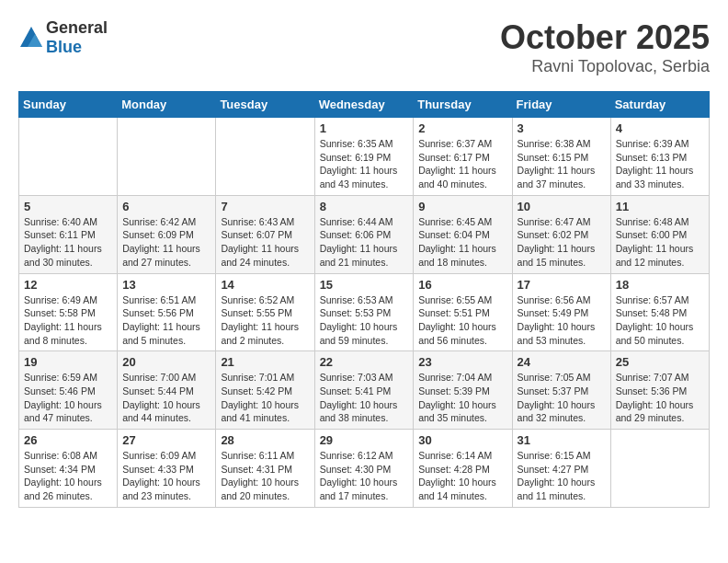 The image size is (728, 563). What do you see at coordinates (68, 243) in the screenshot?
I see `day-info: Sunrise: 6:40 AMSunset: 6:11 PMDaylight:…` at bounding box center [68, 243].